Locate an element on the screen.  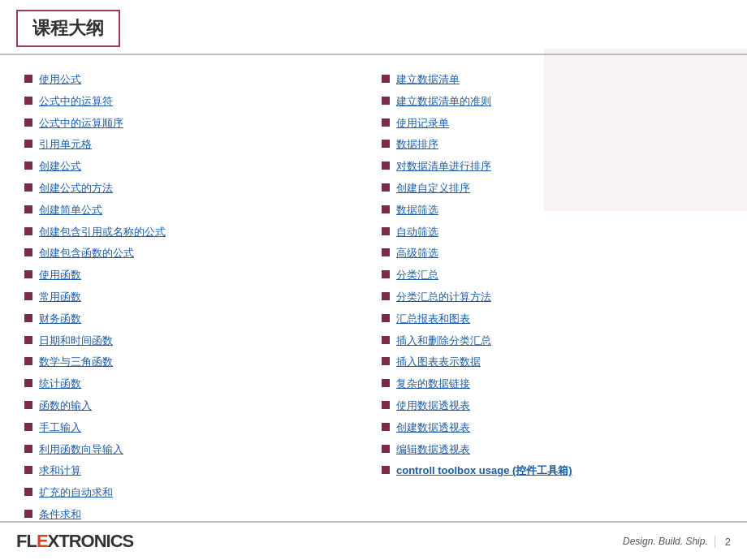
nav-link: 引用单元格 is located at coordinates (65, 144).